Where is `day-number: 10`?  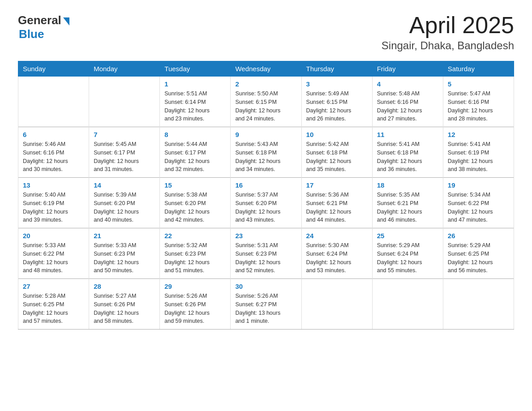 day-number: 10 is located at coordinates (337, 134).